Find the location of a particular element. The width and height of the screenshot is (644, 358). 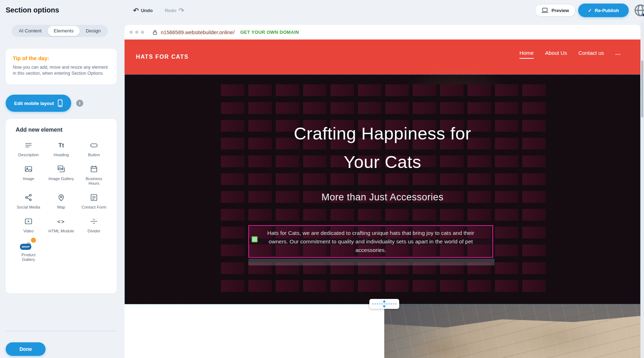

undo-icon: ↶ is located at coordinates (136, 11).